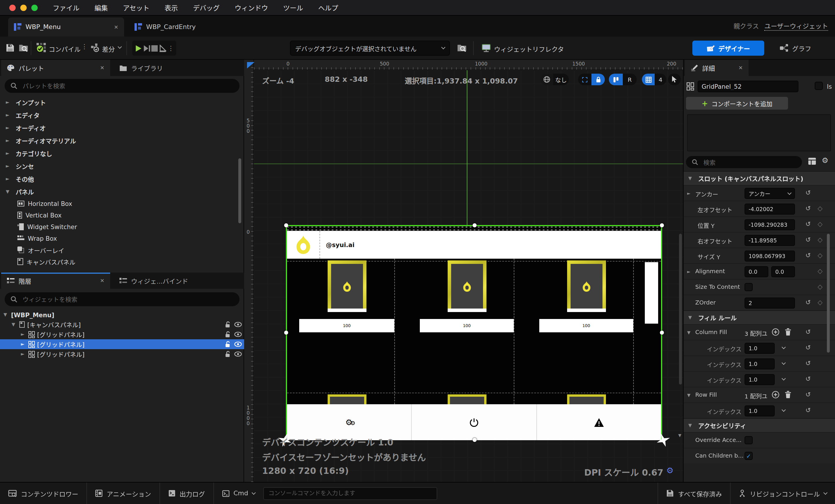 This screenshot has width=835, height=504. I want to click on can-children-checkbox: ✓, so click(749, 456).